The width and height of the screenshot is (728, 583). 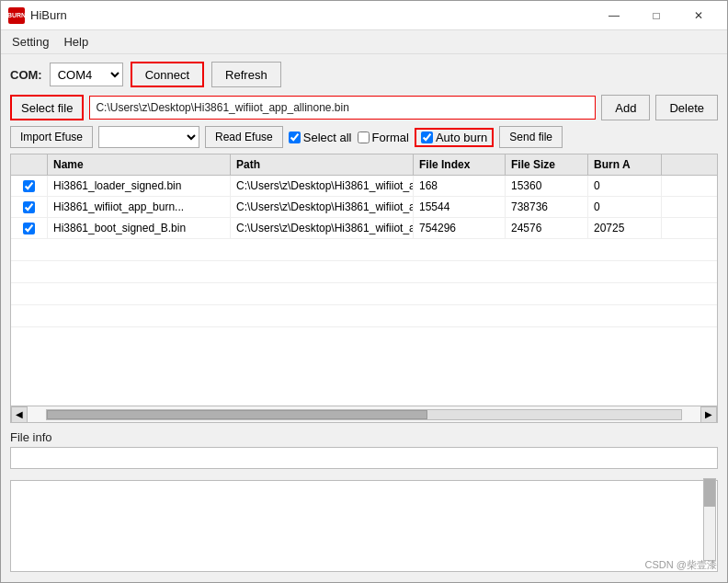 I want to click on title-bar-controls: — □ ✕, so click(x=656, y=16).